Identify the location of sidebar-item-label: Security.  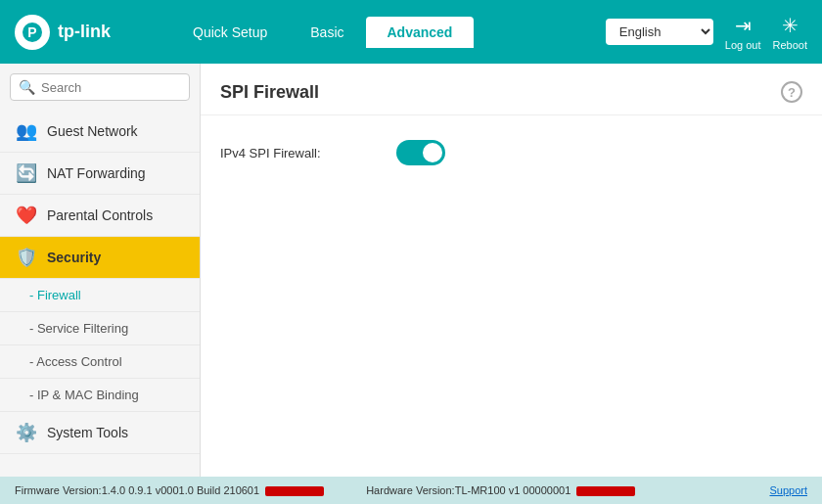
(74, 257).